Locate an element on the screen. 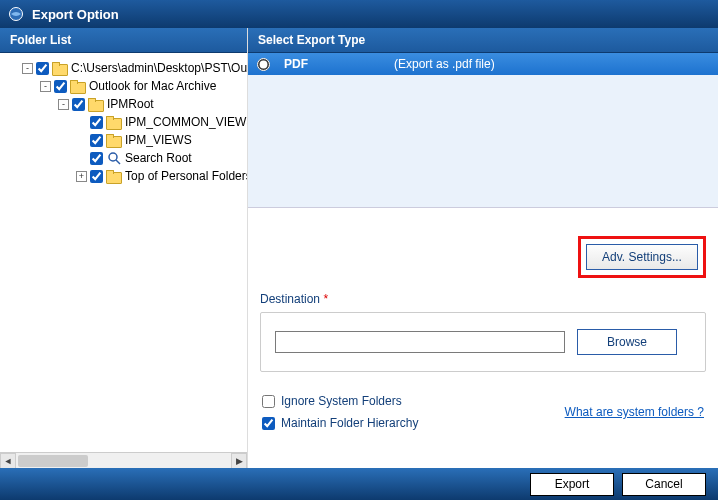  export-type-header: Select Export Type is located at coordinates (483, 40).